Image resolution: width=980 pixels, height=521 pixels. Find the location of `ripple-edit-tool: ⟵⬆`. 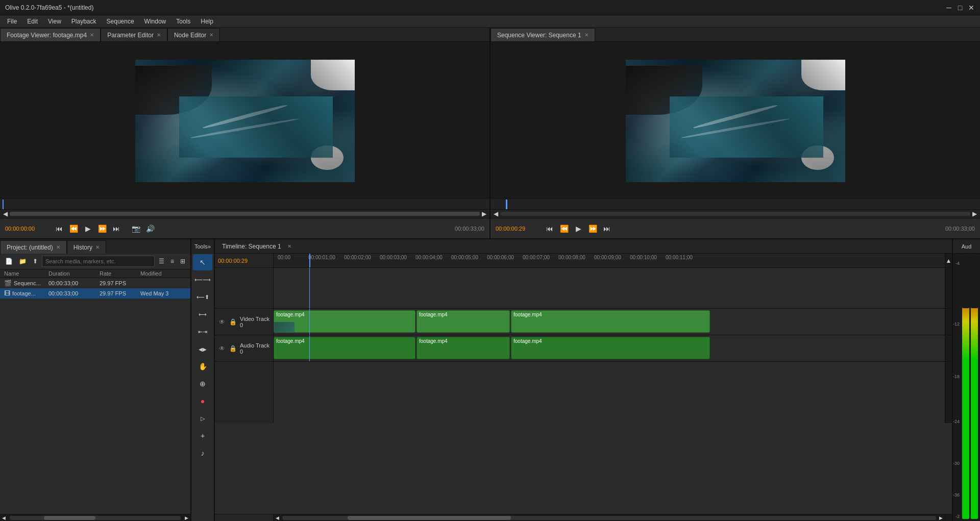

ripple-edit-tool: ⟵⬆ is located at coordinates (203, 297).